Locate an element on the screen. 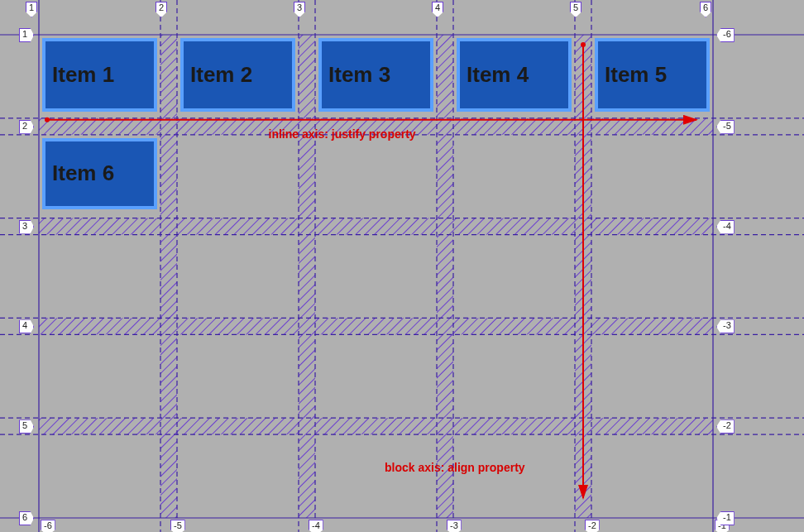 The width and height of the screenshot is (804, 532). row-line-number-positive: 4 is located at coordinates (26, 326).